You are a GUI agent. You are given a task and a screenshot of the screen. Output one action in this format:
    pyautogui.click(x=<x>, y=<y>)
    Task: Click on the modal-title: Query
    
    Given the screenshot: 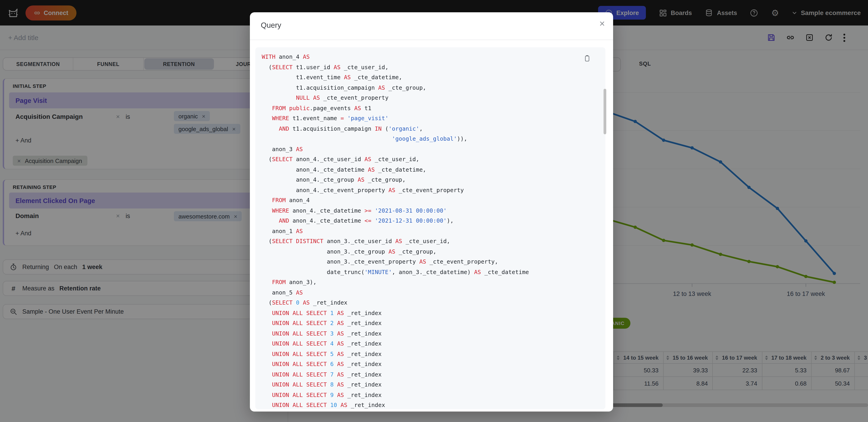 What is the action you would take?
    pyautogui.click(x=271, y=25)
    